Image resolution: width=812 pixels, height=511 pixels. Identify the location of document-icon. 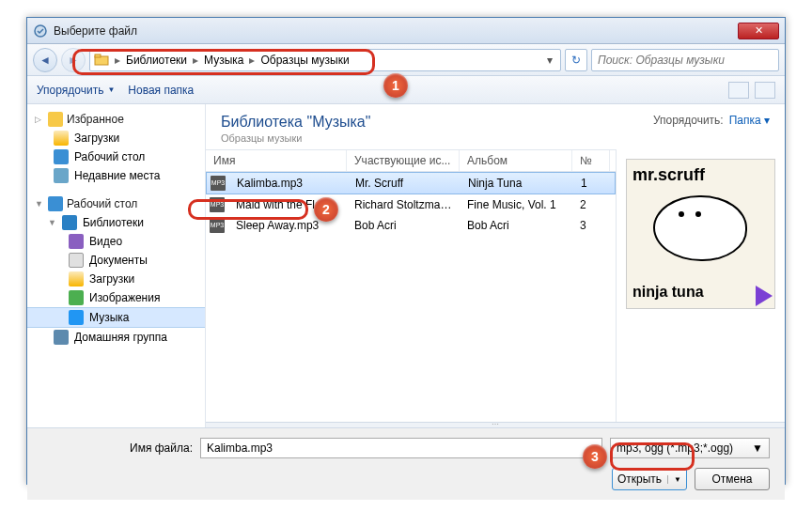
(76, 260).